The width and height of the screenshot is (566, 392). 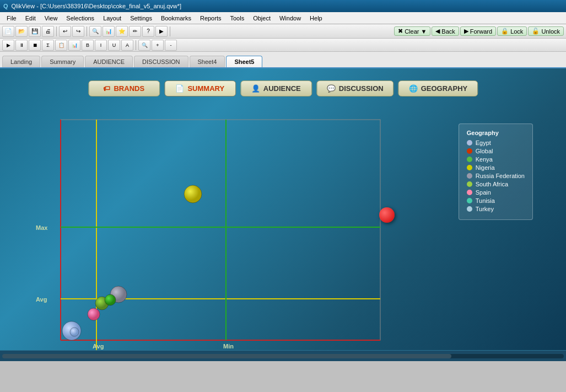 I want to click on toolbar2: ▶ ⏸ ⏹ Σ 📋 📊 B I U A 🔍 + -, so click(x=283, y=45).